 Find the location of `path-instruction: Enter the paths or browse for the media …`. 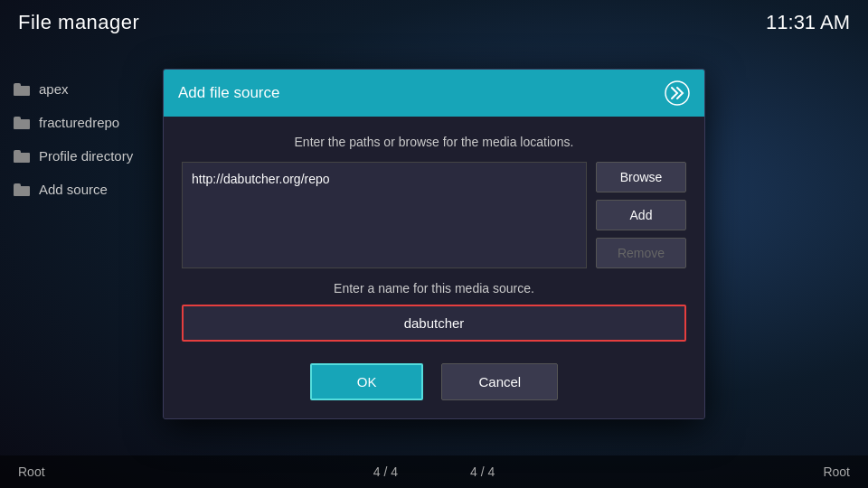

path-instruction: Enter the paths or browse for the media … is located at coordinates (434, 142).